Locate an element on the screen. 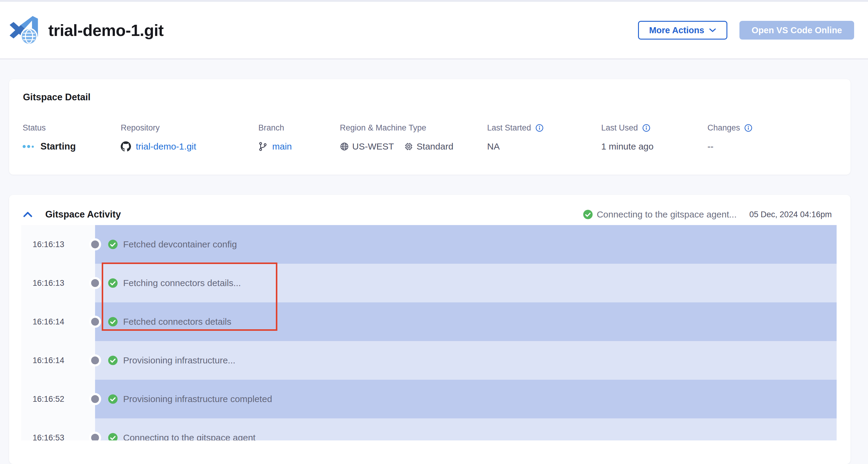 This screenshot has width=868, height=464. region-value: US-WEST is located at coordinates (373, 146).